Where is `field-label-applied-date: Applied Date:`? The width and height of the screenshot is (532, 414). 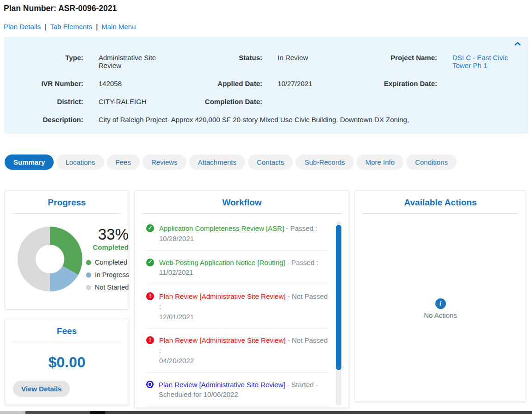
field-label-applied-date: Applied Date: is located at coordinates (230, 83).